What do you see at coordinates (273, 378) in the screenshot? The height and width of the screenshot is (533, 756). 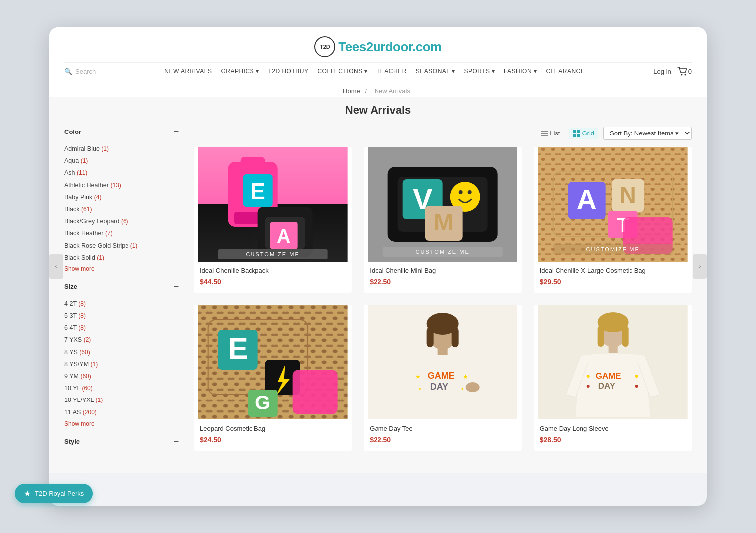 I see `product-card-4: E G Leopard Cosmetic Bag` at bounding box center [273, 378].